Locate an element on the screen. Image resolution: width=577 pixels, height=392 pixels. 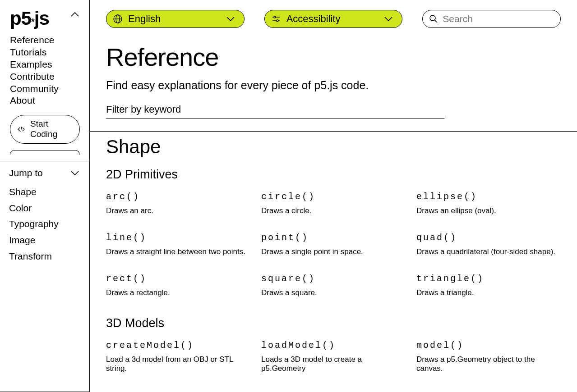
section-divider is located at coordinates (333, 132).